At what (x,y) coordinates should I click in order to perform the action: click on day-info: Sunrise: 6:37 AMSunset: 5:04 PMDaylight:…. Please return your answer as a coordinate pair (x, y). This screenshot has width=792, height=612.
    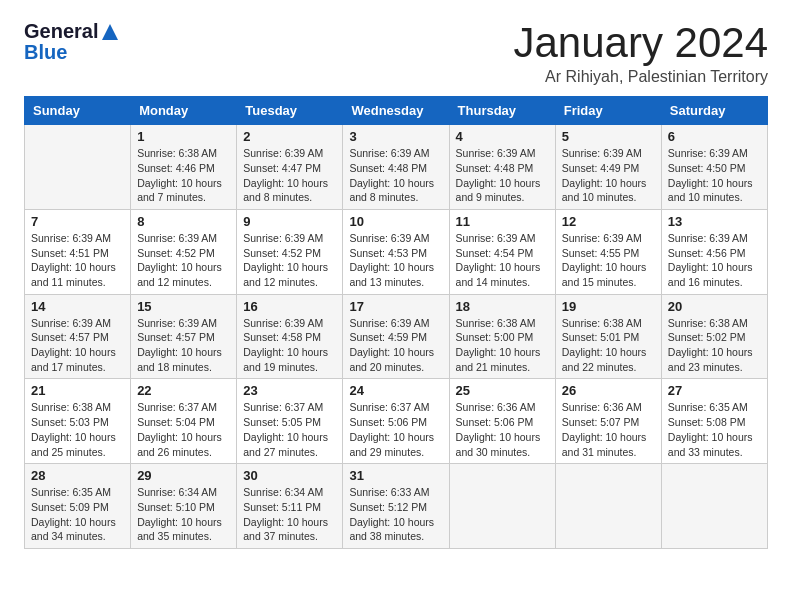
    Looking at the image, I should click on (184, 430).